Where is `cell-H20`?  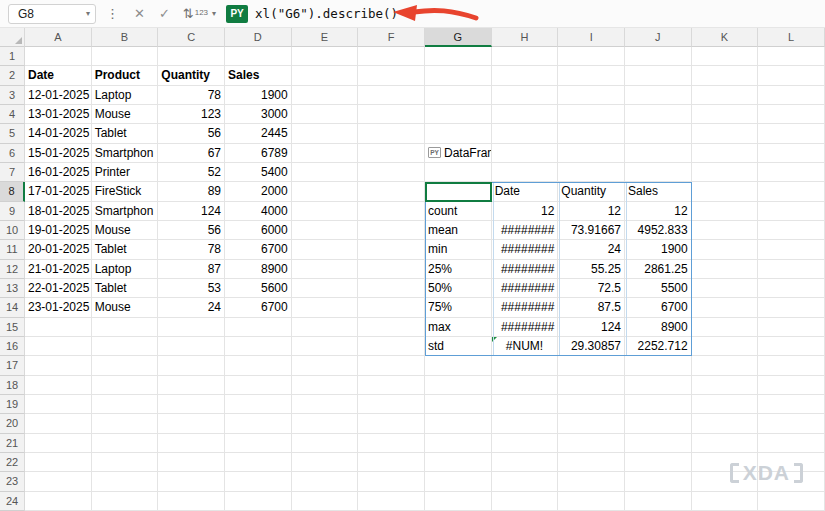 cell-H20 is located at coordinates (526, 424).